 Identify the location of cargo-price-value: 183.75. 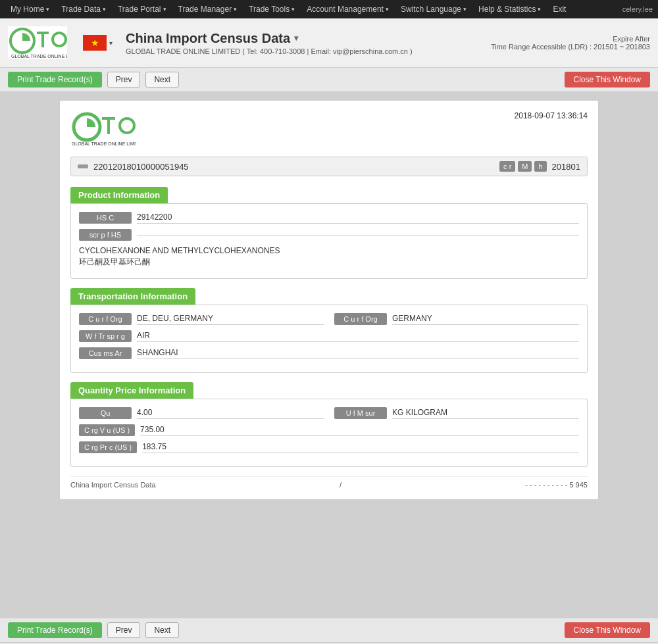
(361, 447).